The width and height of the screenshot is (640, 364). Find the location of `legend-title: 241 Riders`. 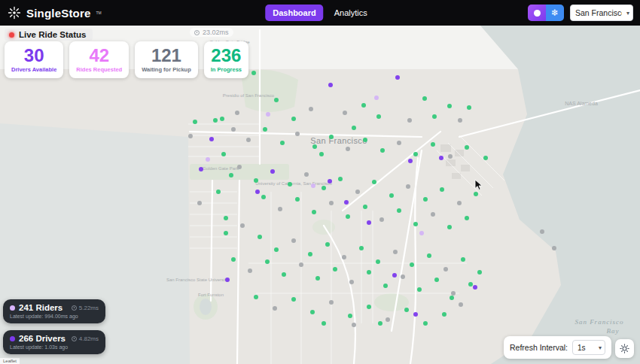

legend-title: 241 Riders is located at coordinates (41, 308).